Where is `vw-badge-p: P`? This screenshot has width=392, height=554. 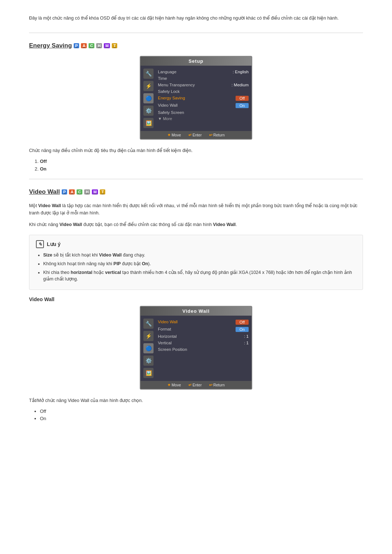
vw-badge-p: P is located at coordinates (65, 192).